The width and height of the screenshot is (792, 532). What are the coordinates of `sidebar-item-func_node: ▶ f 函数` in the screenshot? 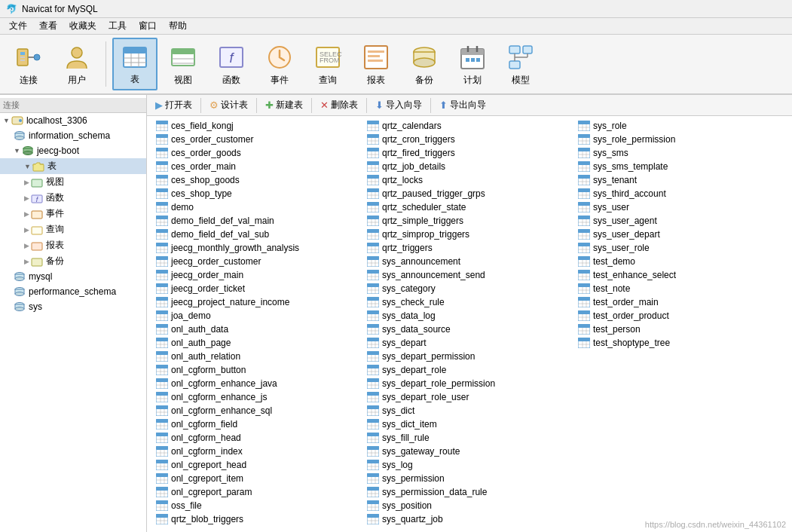 It's located at (73, 197).